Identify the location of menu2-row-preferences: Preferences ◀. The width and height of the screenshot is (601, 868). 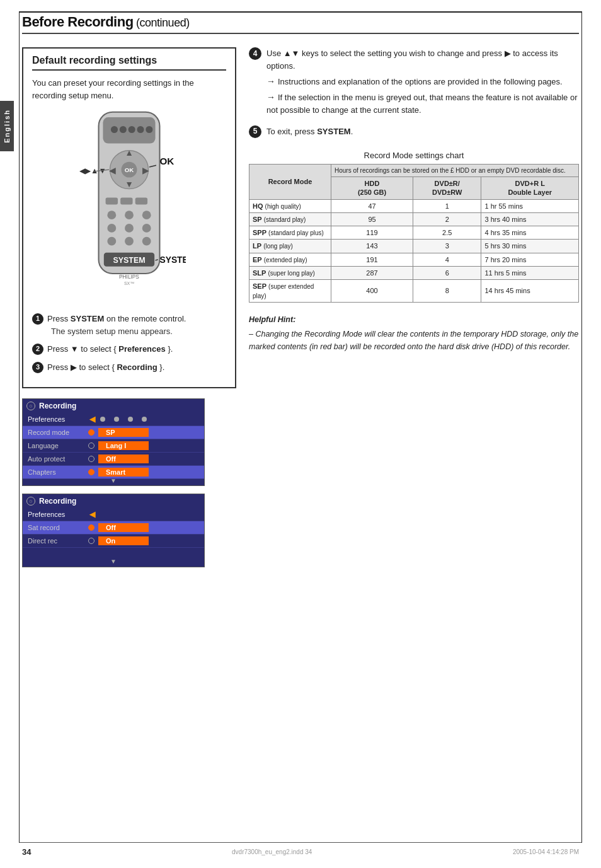
(113, 514).